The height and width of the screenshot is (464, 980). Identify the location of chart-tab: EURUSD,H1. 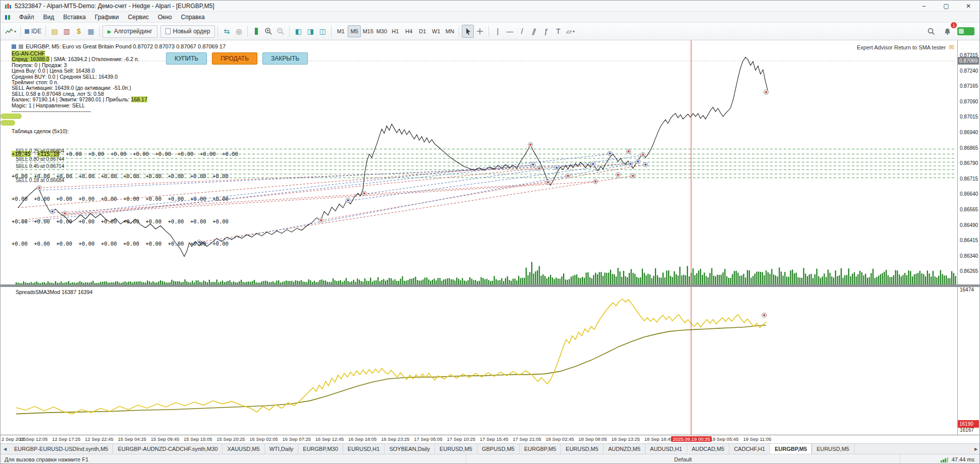
(364, 449).